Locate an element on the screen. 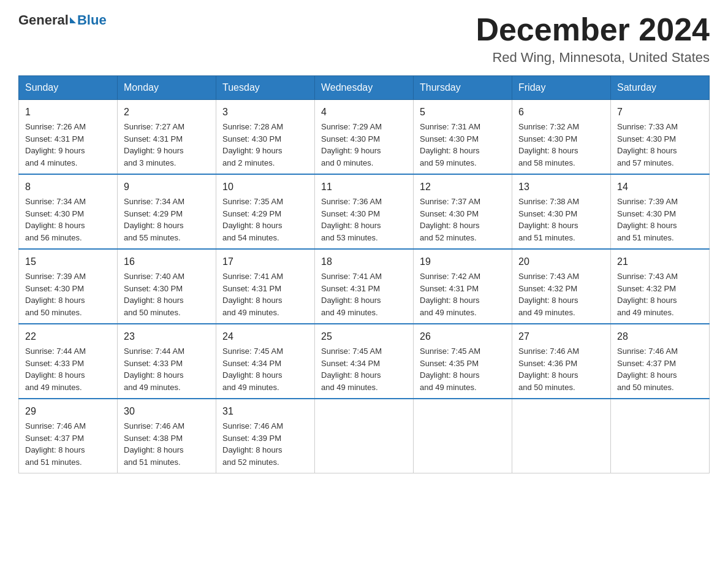 The image size is (728, 563). calendar-cell: 1Sunrise: 7:26 AMSunset: 4:31 PMDaylight… is located at coordinates (69, 137).